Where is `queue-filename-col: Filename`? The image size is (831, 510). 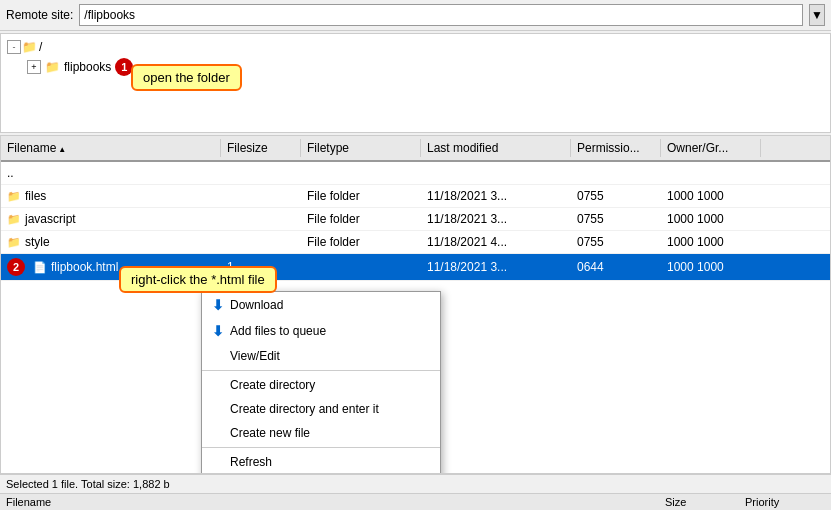
queue-filename-col: Filename is located at coordinates (336, 502).